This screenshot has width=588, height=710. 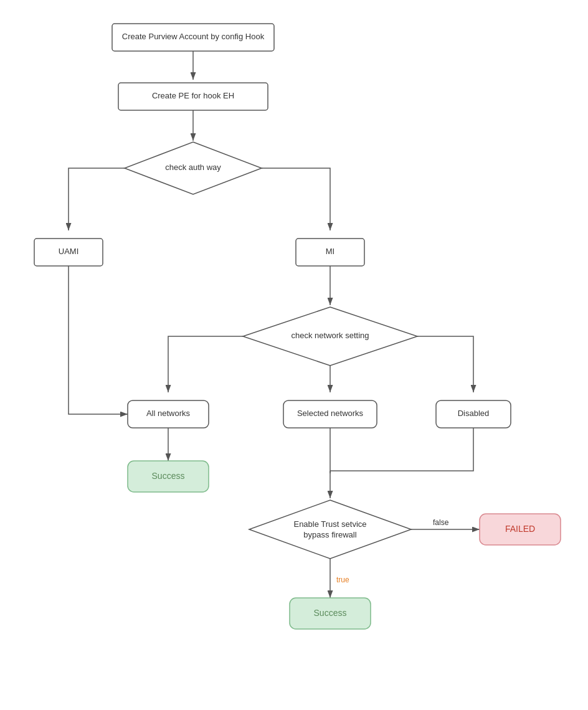 What do you see at coordinates (206, 364) in the screenshot?
I see `arrow-checknetwork-allnetworks` at bounding box center [206, 364].